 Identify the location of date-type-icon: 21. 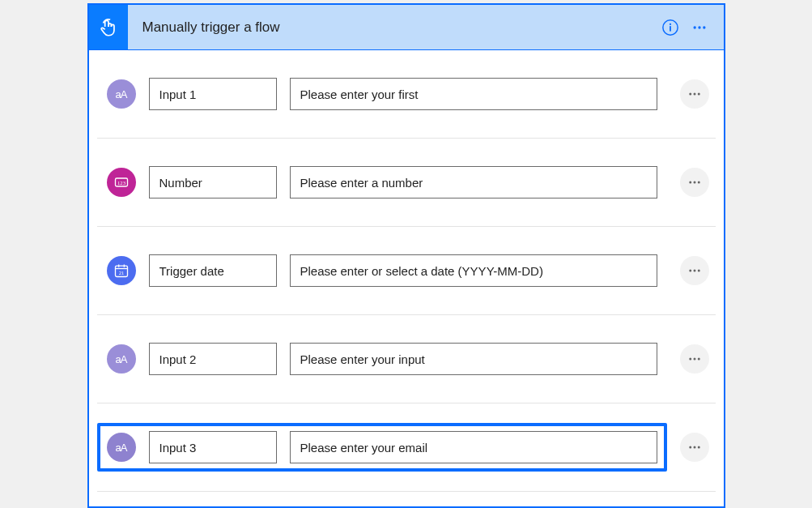
(121, 271).